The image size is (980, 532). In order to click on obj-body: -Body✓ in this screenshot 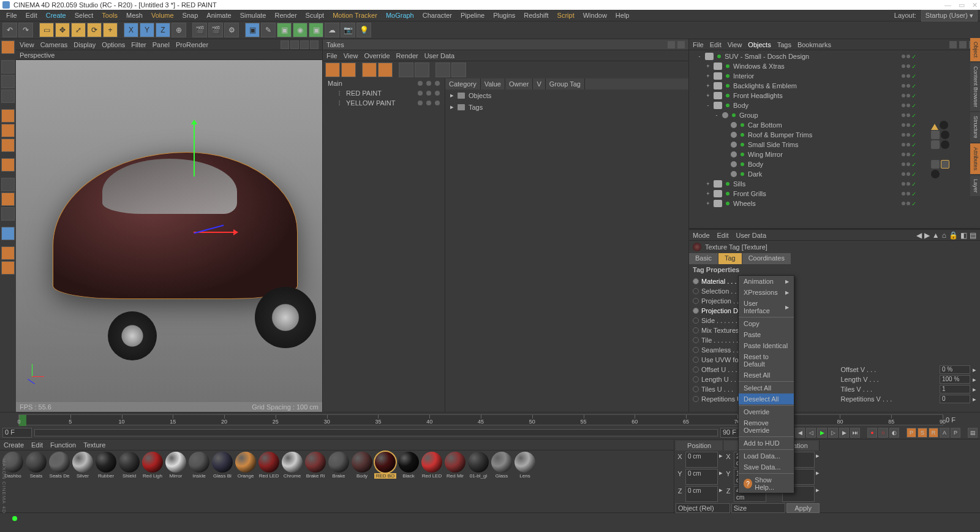, I will do `click(834, 105)`.